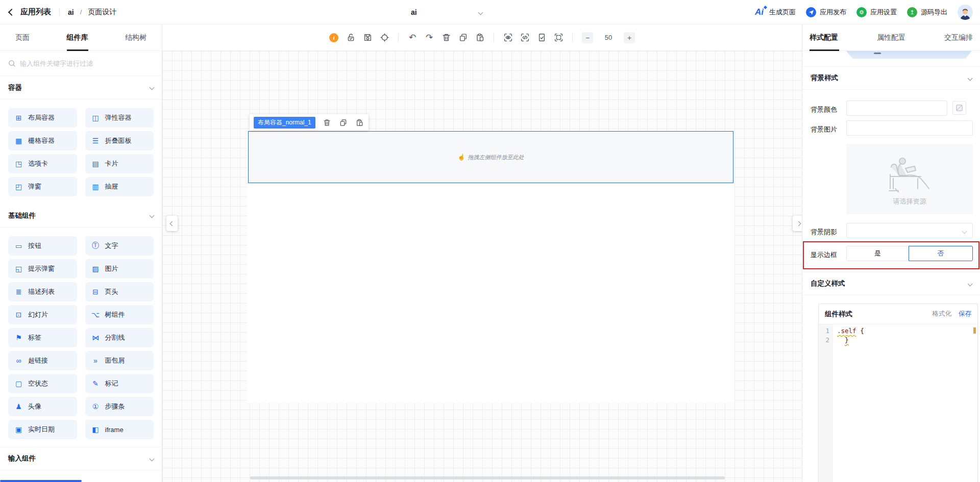 This screenshot has width=980, height=482. I want to click on paste-component-icon, so click(360, 122).